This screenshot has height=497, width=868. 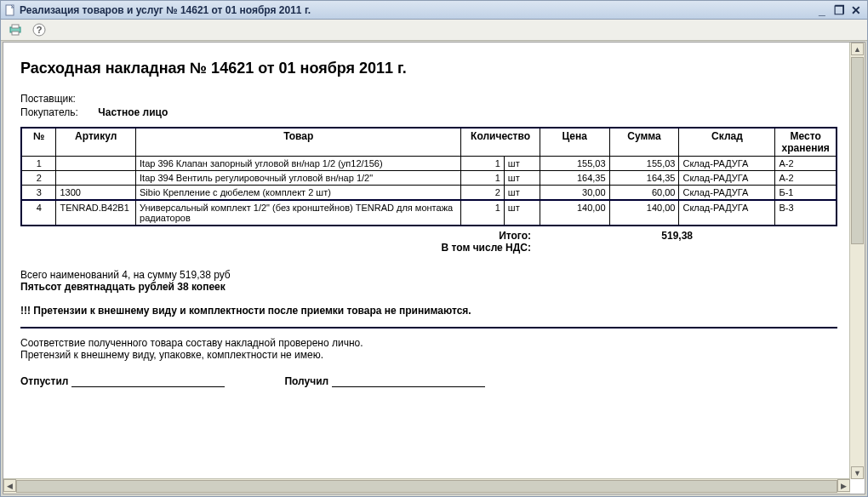 What do you see at coordinates (429, 142) in the screenshot?
I see `table-header-row: № Артикул Товар Количество Цена Сумма Ск…` at bounding box center [429, 142].